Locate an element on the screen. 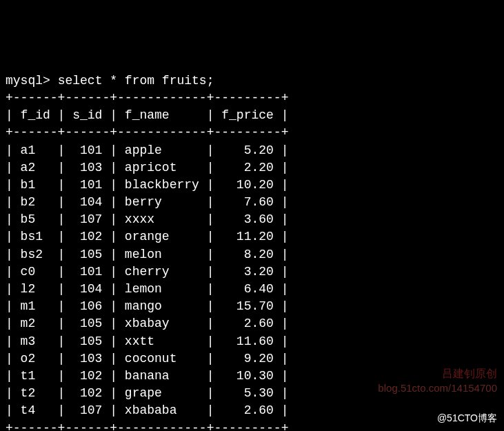 The image size is (504, 431). table-header-row: | f_id | s_id | f_name | f_price | is located at coordinates (147, 115).